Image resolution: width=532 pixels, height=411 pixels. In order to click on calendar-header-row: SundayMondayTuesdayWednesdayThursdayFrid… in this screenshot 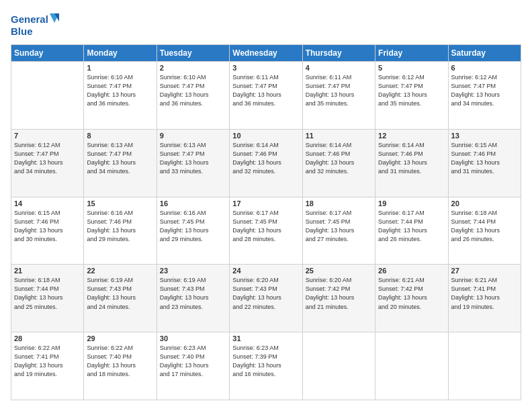, I will do `click(266, 54)`.